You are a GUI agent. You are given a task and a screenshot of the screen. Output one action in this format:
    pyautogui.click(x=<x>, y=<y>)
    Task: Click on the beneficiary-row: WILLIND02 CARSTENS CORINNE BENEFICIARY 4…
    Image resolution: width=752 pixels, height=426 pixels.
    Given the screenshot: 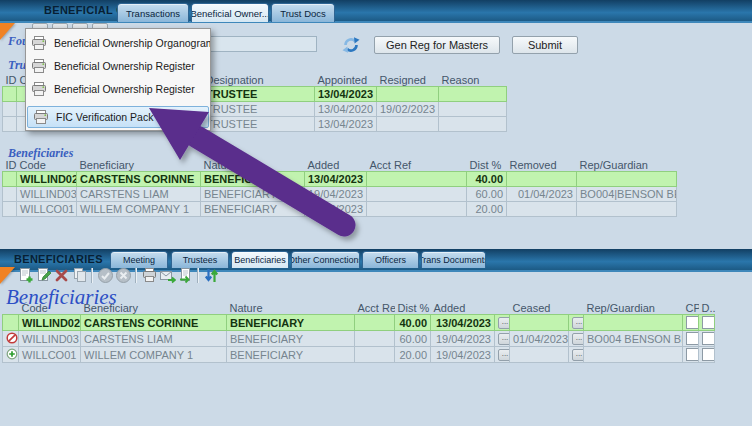 What is the action you would take?
    pyautogui.click(x=359, y=323)
    